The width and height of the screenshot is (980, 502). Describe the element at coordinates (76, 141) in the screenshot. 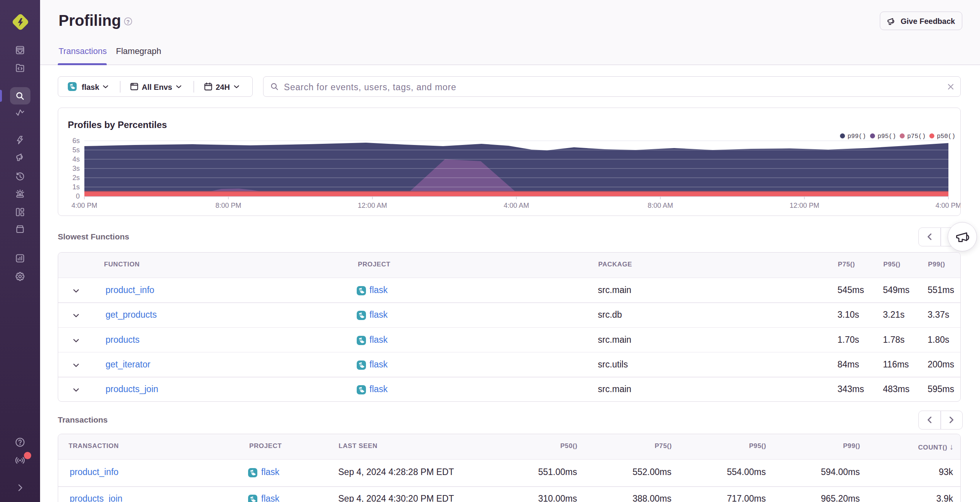

I see `svg-text: 6s` at that location.